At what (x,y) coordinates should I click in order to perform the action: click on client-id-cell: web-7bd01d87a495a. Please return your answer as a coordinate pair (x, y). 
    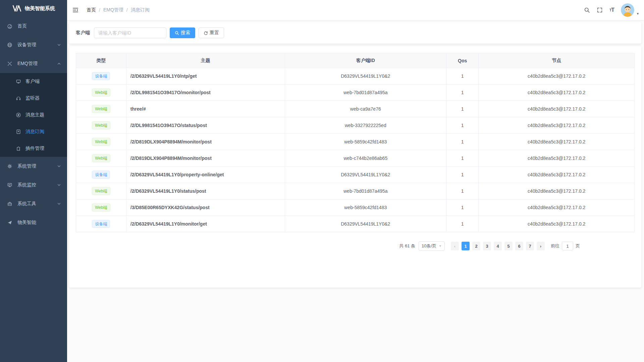
    Looking at the image, I should click on (366, 191).